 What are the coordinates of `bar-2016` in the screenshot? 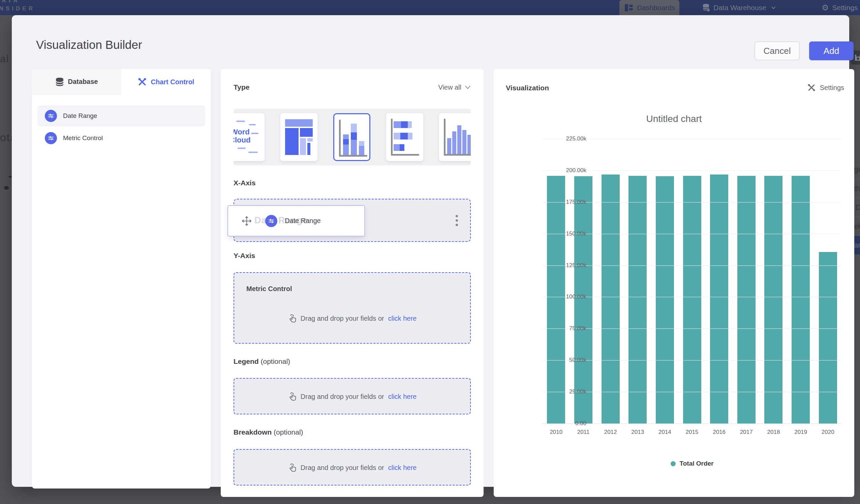 It's located at (719, 299).